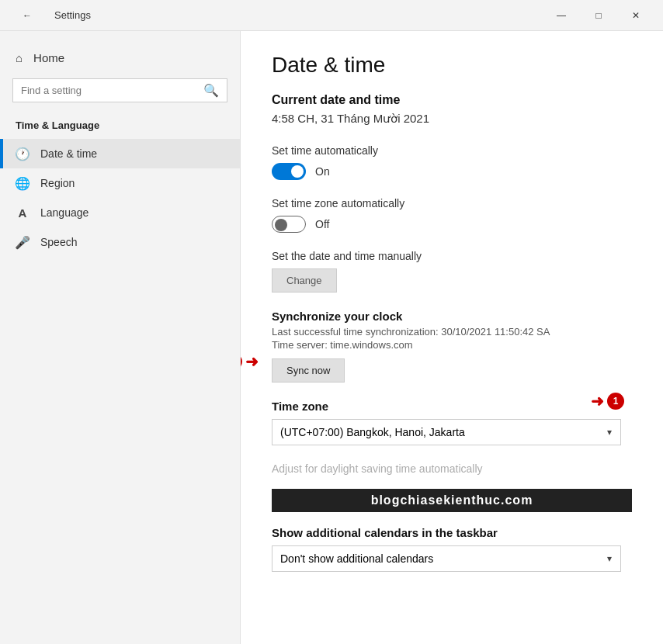 Image resolution: width=663 pixels, height=644 pixels. Describe the element at coordinates (120, 90) in the screenshot. I see `search-box: 🔍` at that location.